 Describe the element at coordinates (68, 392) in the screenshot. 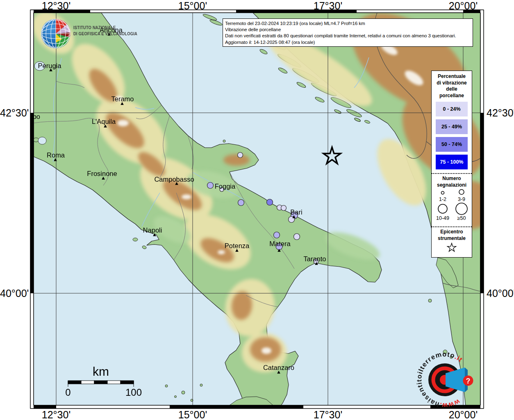

I see `scale-bar-start: 0` at that location.